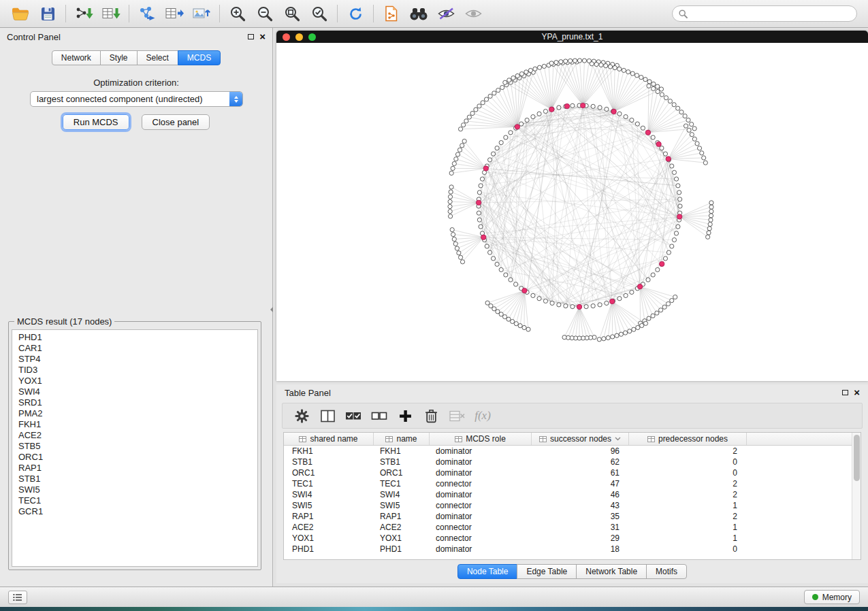  I want to click on zoom-selected-button, so click(319, 14).